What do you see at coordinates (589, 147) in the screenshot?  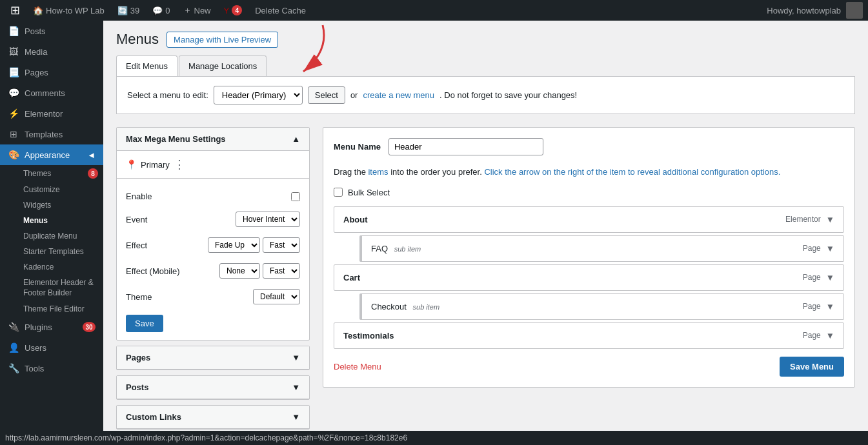 I see `menu-name-row: Menu Name` at bounding box center [589, 147].